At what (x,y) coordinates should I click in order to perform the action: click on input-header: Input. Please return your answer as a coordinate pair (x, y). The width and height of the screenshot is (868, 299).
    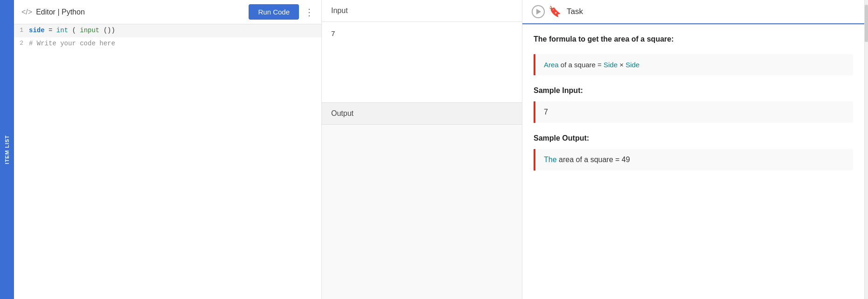
    Looking at the image, I should click on (422, 11).